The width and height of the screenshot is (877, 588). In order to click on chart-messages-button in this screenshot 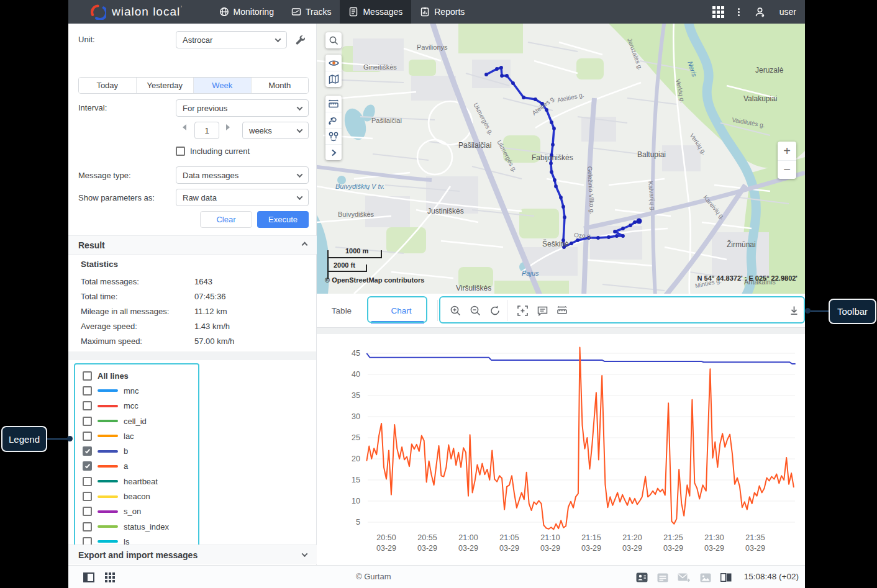, I will do `click(542, 310)`.